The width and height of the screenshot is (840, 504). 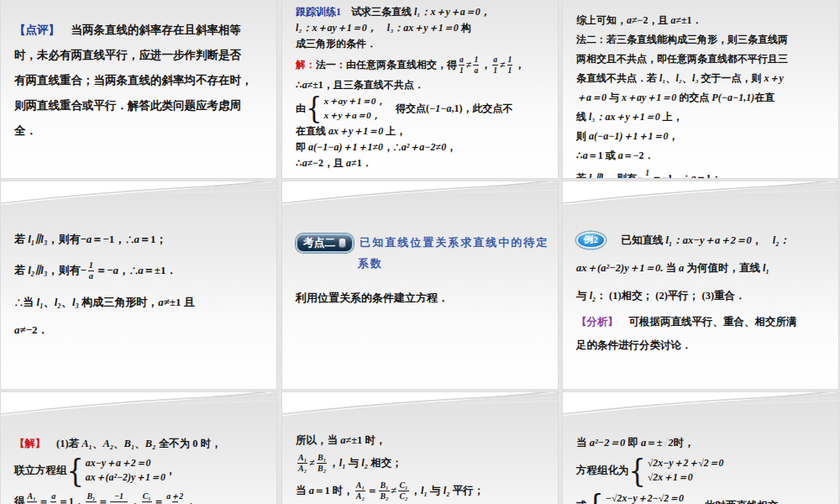 What do you see at coordinates (30, 444) in the screenshot?
I see `text-segment: 【解】` at bounding box center [30, 444].